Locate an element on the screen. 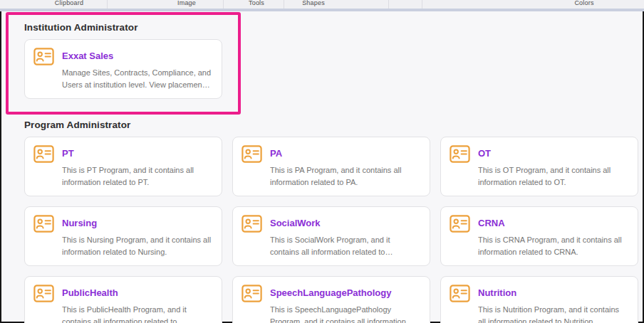  card-description: This is Nursing Program, and it contains… is located at coordinates (137, 246).